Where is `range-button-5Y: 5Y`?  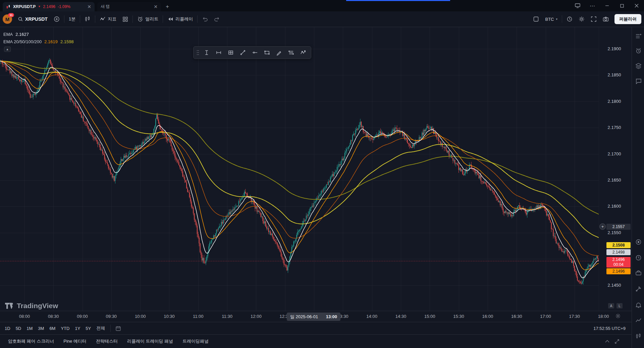 range-button-5Y: 5Y is located at coordinates (88, 328).